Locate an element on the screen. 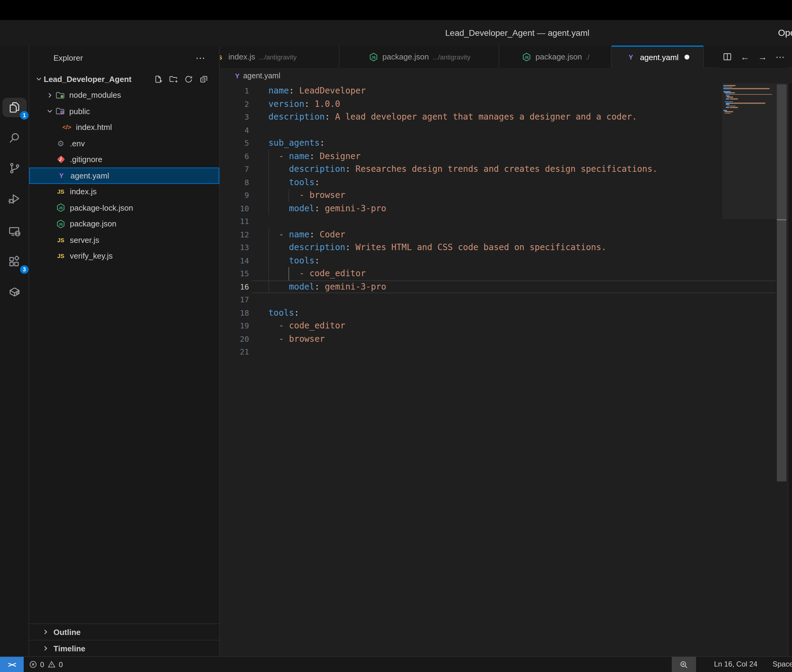 The width and height of the screenshot is (792, 672). sidebar-section-outline: Outline is located at coordinates (124, 632).